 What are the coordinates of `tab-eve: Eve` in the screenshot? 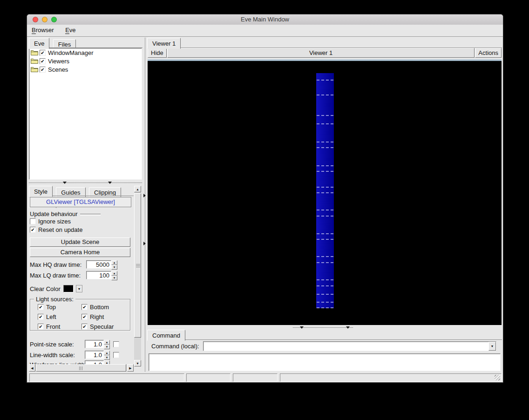 It's located at (39, 43).